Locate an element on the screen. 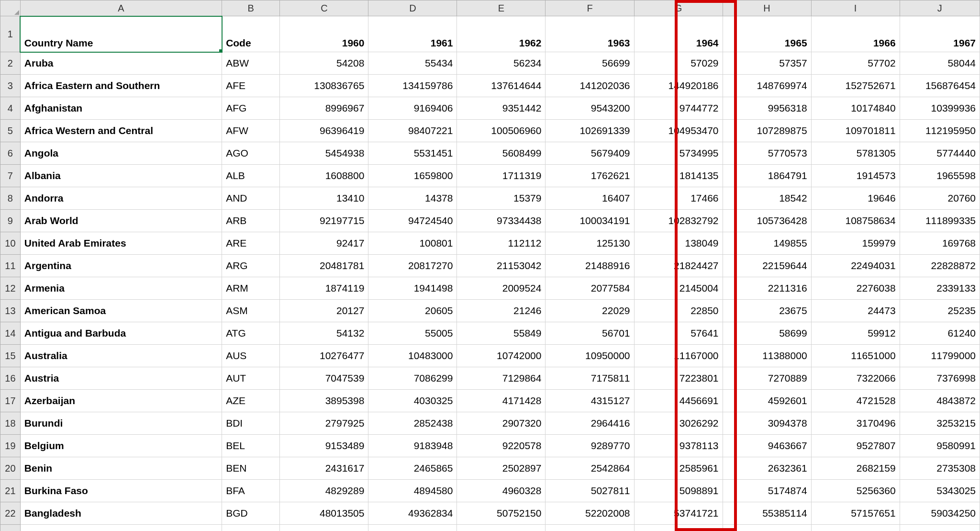 The height and width of the screenshot is (531, 980). col-header-H: H is located at coordinates (767, 9).